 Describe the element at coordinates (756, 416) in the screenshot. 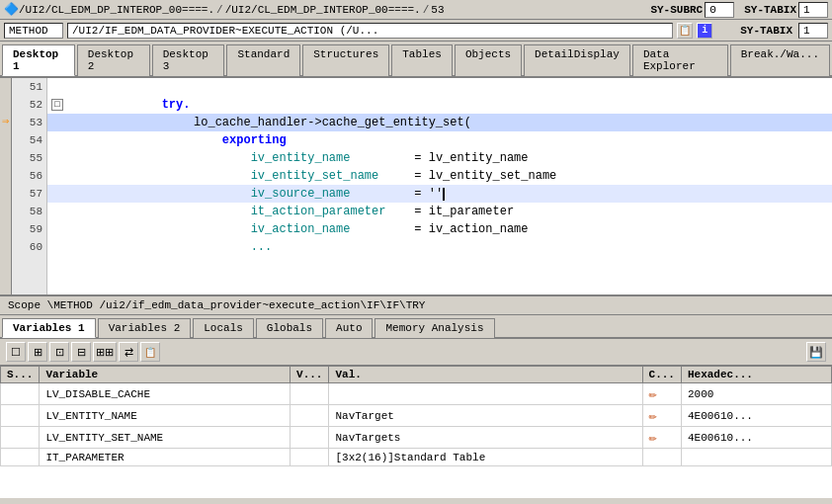

I see `cell-hex-2: 4E00610...` at that location.